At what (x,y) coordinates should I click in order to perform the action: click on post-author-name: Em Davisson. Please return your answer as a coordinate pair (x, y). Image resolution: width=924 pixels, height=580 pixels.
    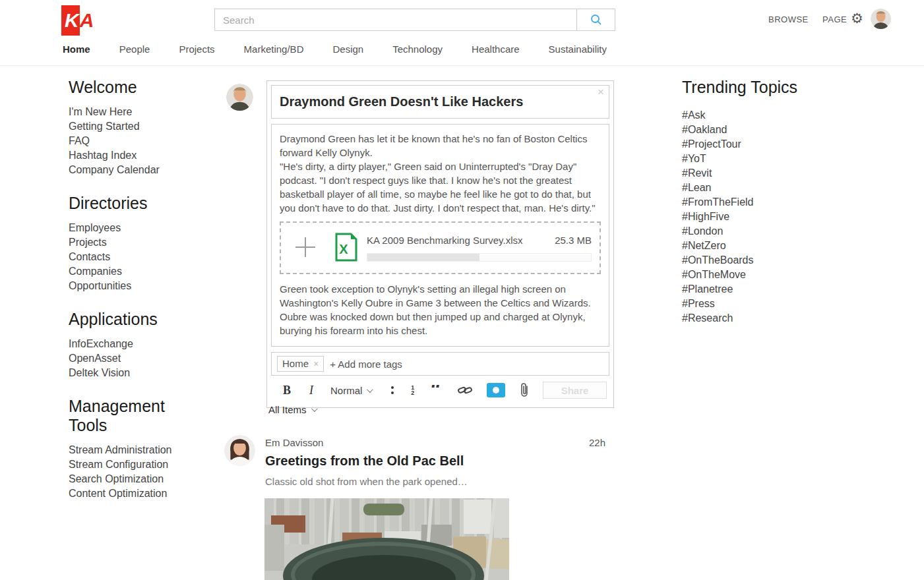
    Looking at the image, I should click on (294, 443).